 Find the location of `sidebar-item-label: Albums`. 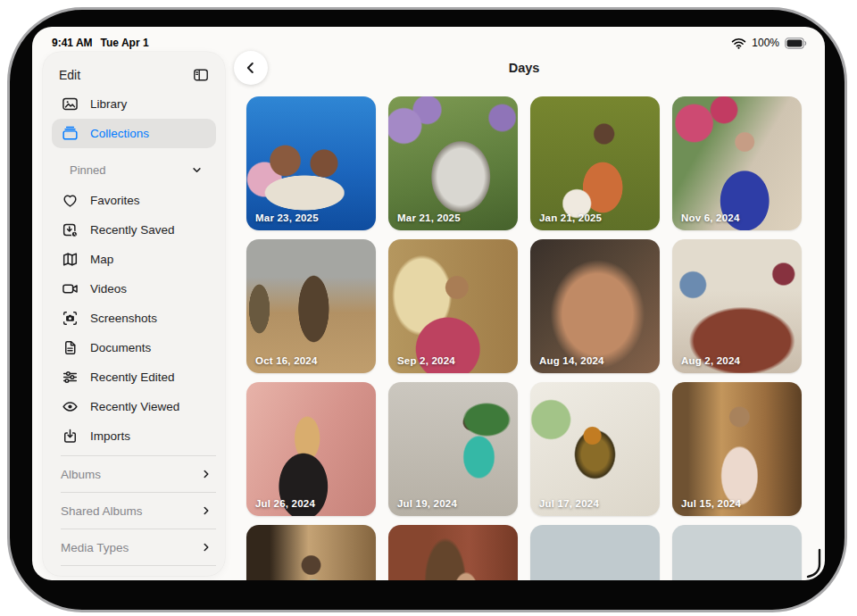

sidebar-item-label: Albums is located at coordinates (80, 475).